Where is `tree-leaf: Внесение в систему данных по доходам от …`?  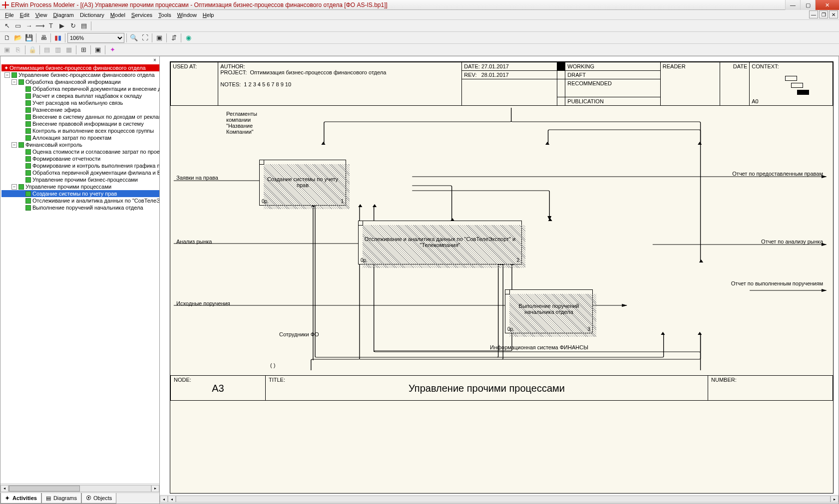 tree-leaf: Внесение в систему данных по доходам от … is located at coordinates (80, 117).